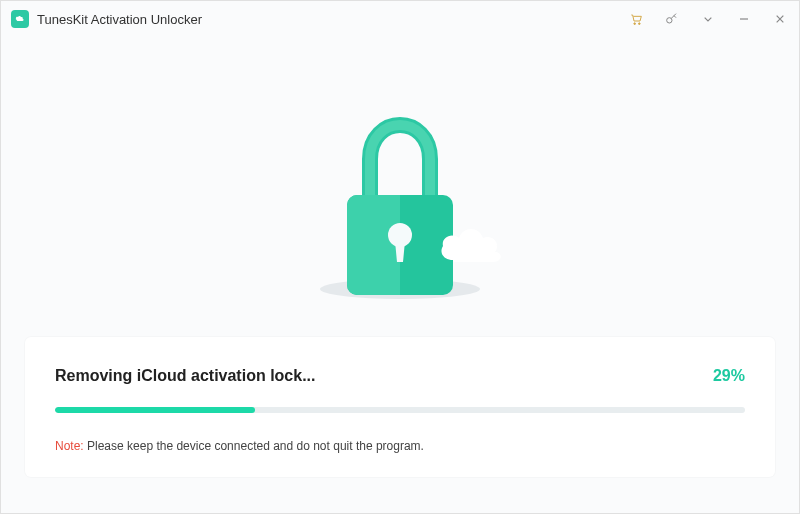 This screenshot has height=514, width=800. What do you see at coordinates (400, 187) in the screenshot?
I see `lock-illustration` at bounding box center [400, 187].